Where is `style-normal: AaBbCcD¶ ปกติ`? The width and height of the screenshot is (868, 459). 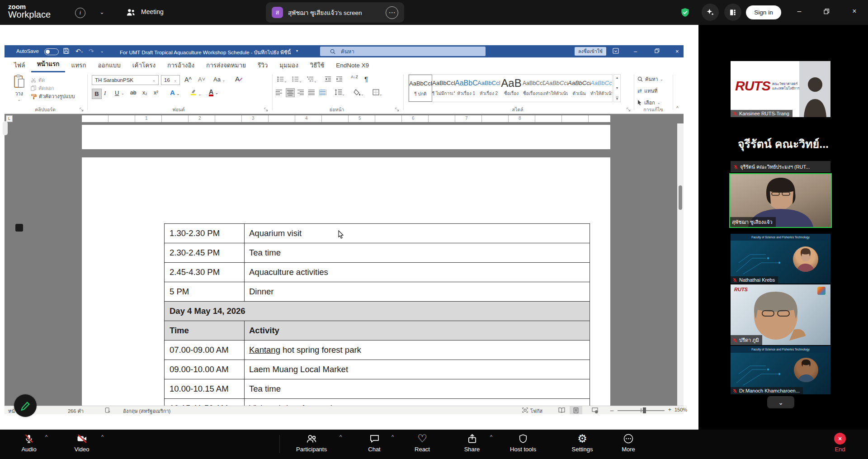
style-normal: AaBbCcD¶ ปกติ is located at coordinates (420, 88).